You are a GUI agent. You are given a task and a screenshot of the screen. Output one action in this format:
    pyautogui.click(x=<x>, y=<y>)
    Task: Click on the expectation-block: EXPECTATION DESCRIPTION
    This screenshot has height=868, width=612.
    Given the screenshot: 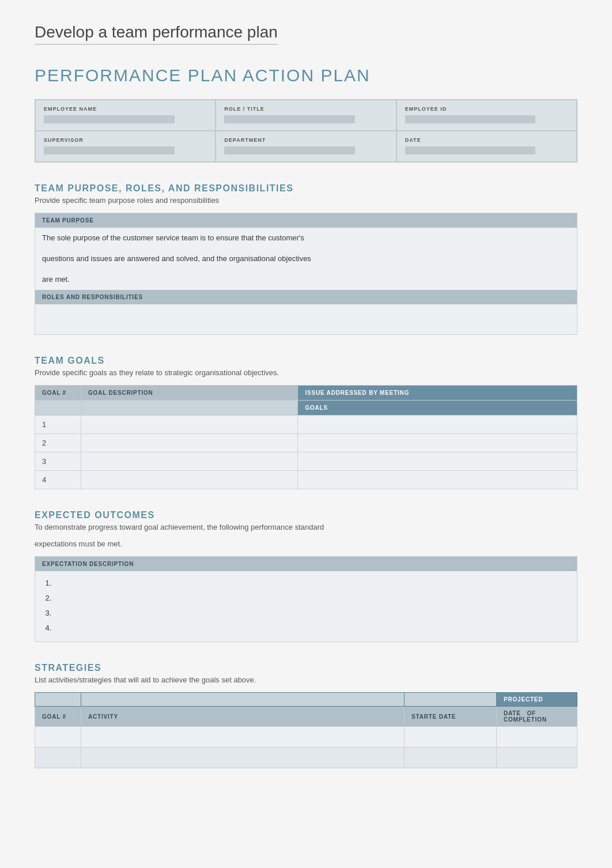 What is the action you would take?
    pyautogui.click(x=306, y=599)
    